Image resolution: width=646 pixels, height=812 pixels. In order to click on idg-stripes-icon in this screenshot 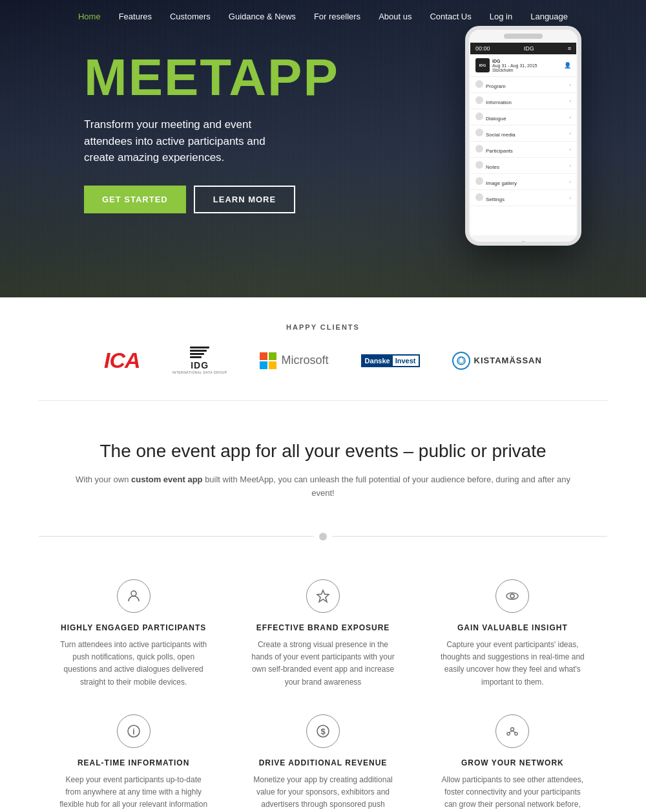, I will do `click(200, 352)`.